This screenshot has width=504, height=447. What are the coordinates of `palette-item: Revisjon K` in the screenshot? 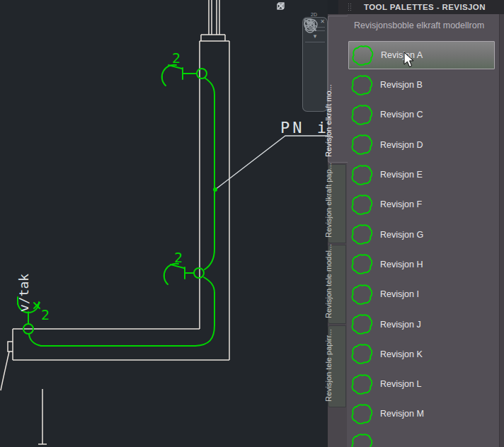 It's located at (423, 354).